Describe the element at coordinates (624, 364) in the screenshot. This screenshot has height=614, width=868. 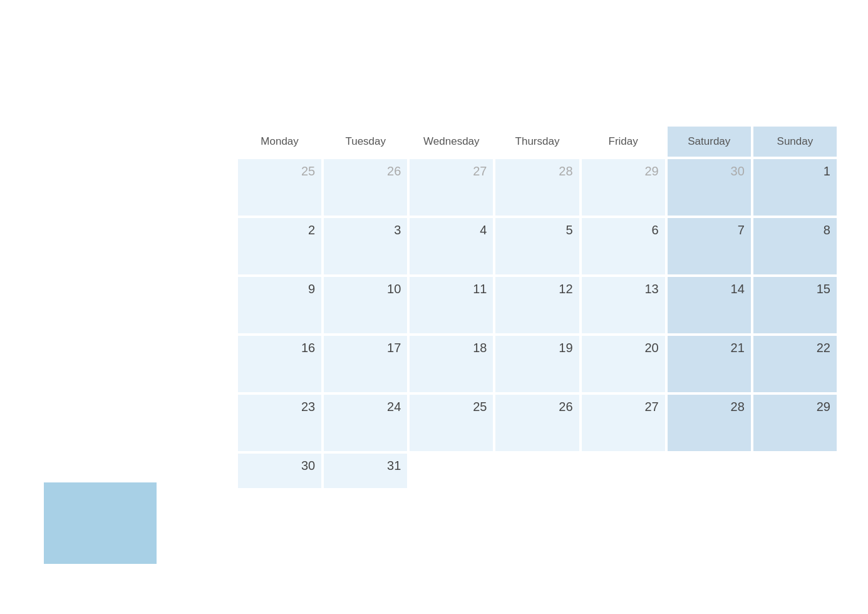
I see `day-cell: 20` at that location.